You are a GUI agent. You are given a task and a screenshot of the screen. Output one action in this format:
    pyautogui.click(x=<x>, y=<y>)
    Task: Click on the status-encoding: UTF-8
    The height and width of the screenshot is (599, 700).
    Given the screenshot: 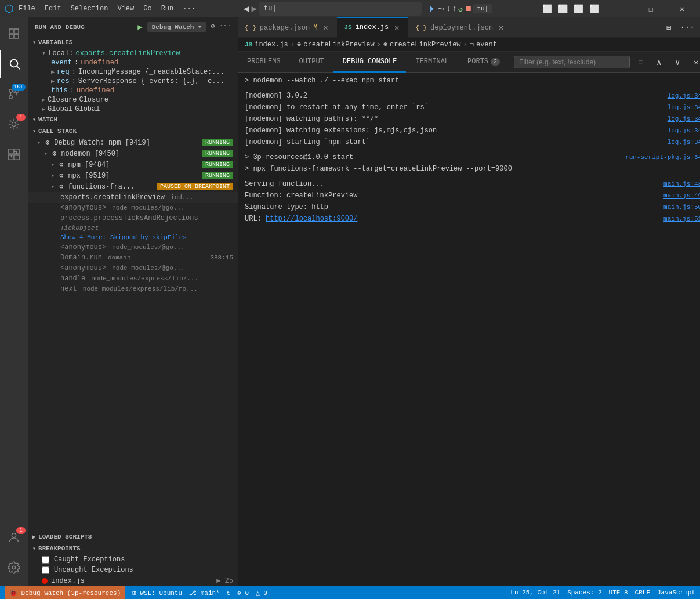 What is the action you would take?
    pyautogui.click(x=618, y=593)
    